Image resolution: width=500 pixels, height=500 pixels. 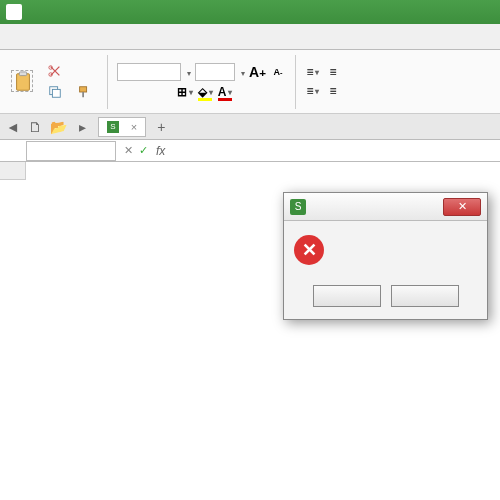 I want to click on font-dropdown-icon, so click(x=188, y=72).